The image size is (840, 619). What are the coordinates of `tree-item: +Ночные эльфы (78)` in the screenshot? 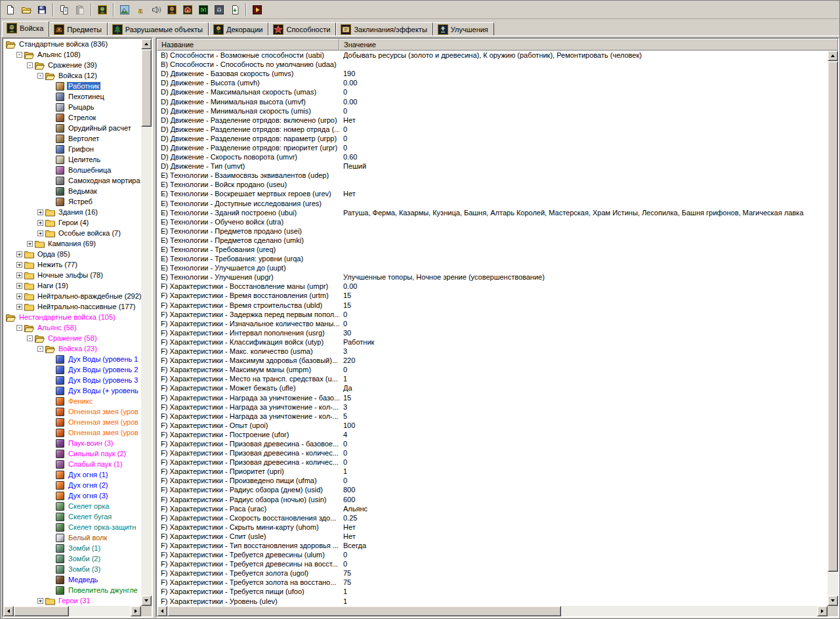 It's located at (72, 275).